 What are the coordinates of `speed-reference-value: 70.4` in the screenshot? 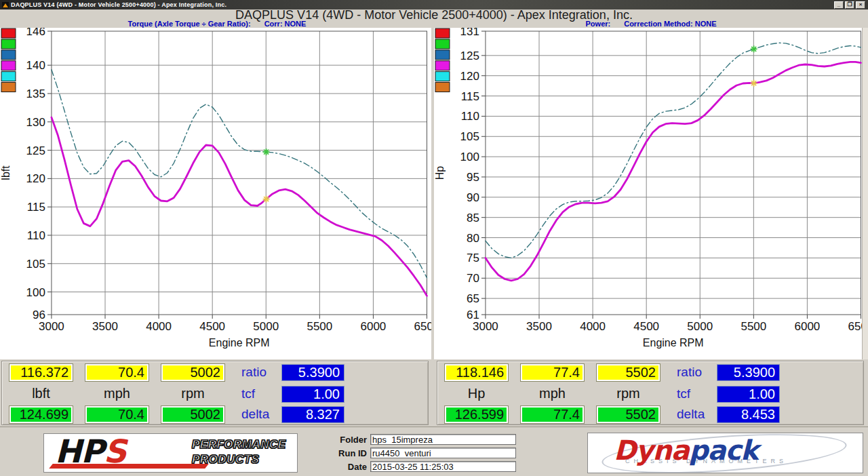 It's located at (117, 415).